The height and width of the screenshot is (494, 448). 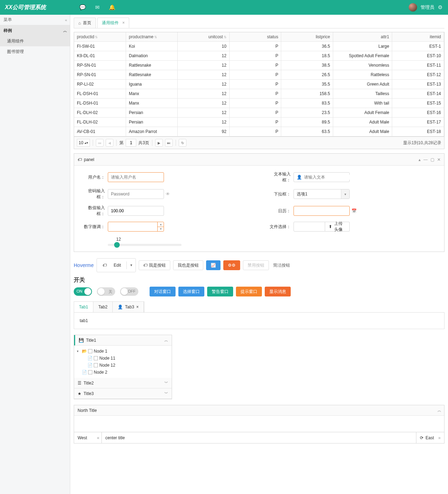 I want to click on sidebar-item-components: 通用组件, so click(x=35, y=41).